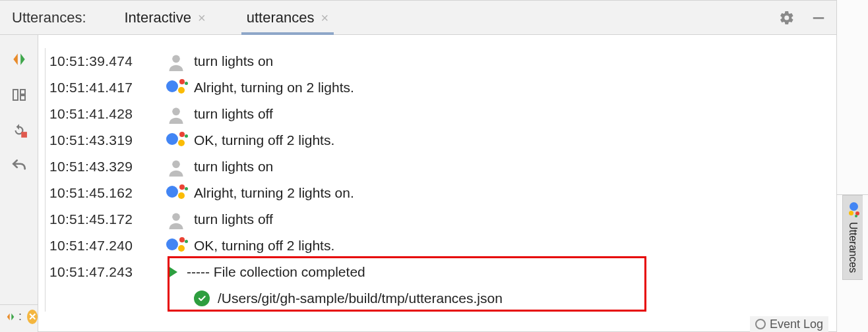 This screenshot has height=332, width=868. I want to click on log-message: Alright, turning on 2 lights., so click(274, 88).